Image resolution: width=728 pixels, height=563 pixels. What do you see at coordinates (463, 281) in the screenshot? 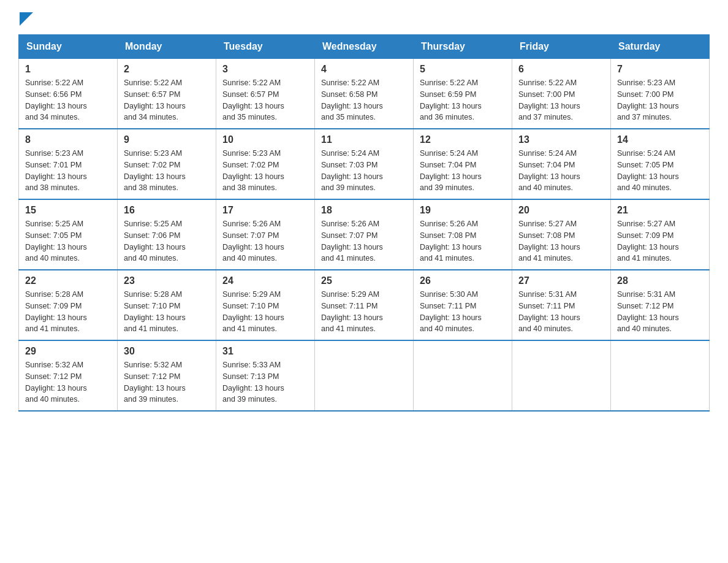
I see `day-number: 26` at bounding box center [463, 281].